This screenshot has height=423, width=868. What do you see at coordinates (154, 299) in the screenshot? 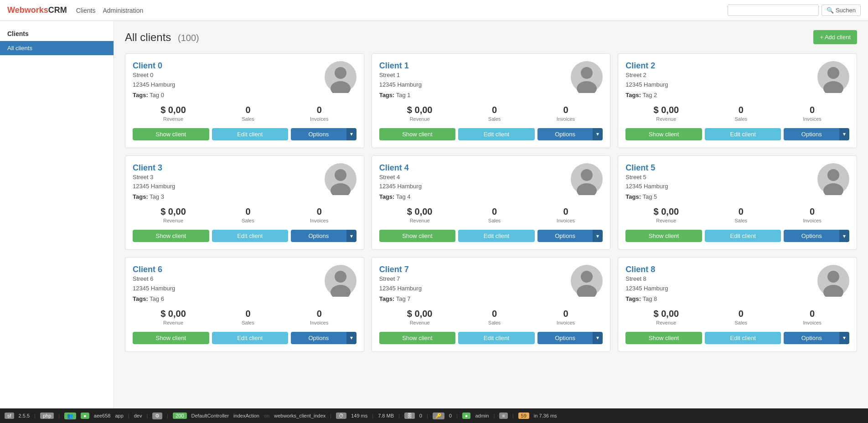
I see `client-tags: Tags: Tag 6` at bounding box center [154, 299].